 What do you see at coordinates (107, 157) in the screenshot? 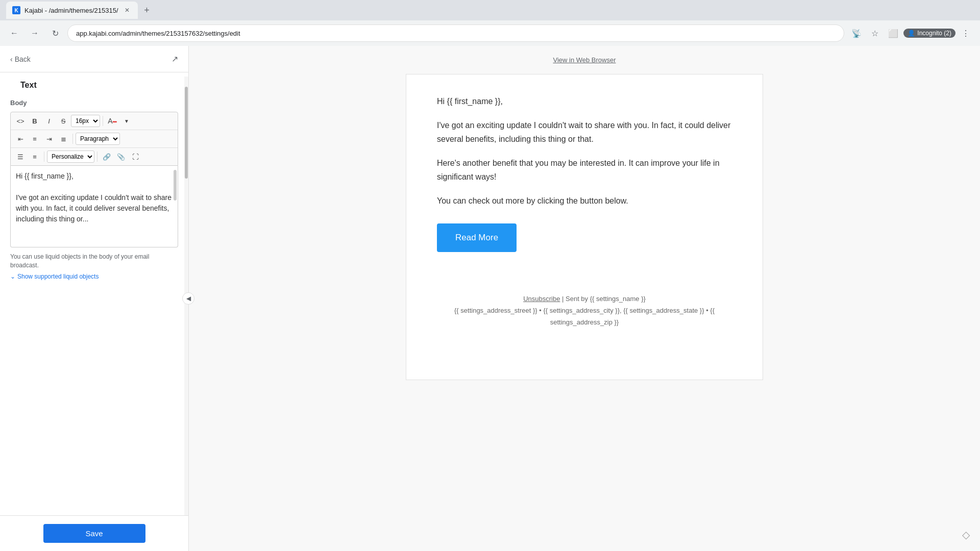
I see `link-button: 🔗` at bounding box center [107, 157].